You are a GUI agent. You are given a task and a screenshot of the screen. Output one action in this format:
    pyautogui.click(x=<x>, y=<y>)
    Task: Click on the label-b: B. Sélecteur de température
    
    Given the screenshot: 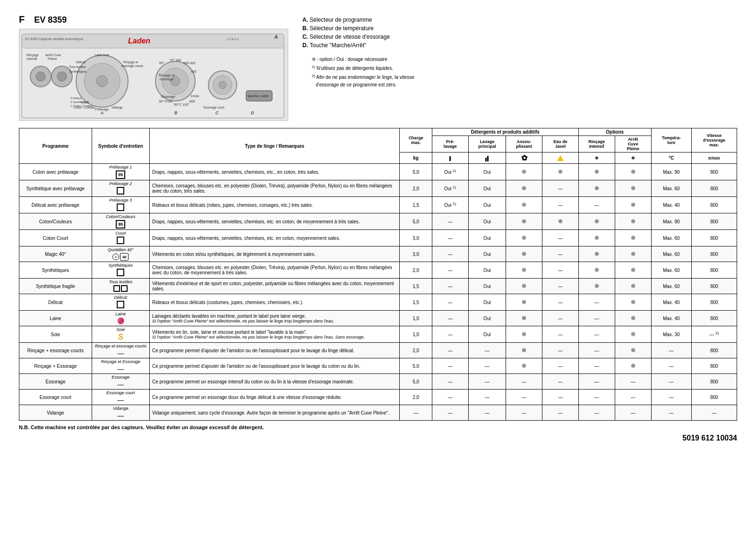 What is the action you would take?
    pyautogui.click(x=520, y=28)
    